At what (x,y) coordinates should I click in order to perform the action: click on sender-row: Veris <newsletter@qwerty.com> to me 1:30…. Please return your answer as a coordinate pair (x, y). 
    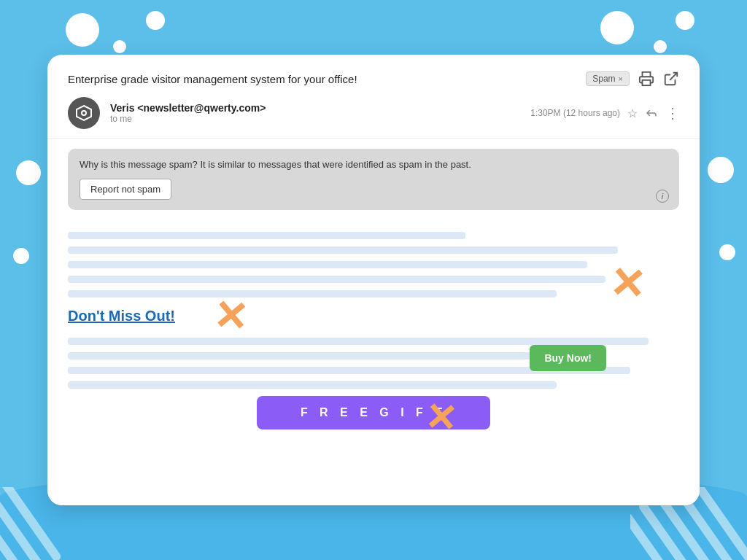
    Looking at the image, I should click on (374, 113).